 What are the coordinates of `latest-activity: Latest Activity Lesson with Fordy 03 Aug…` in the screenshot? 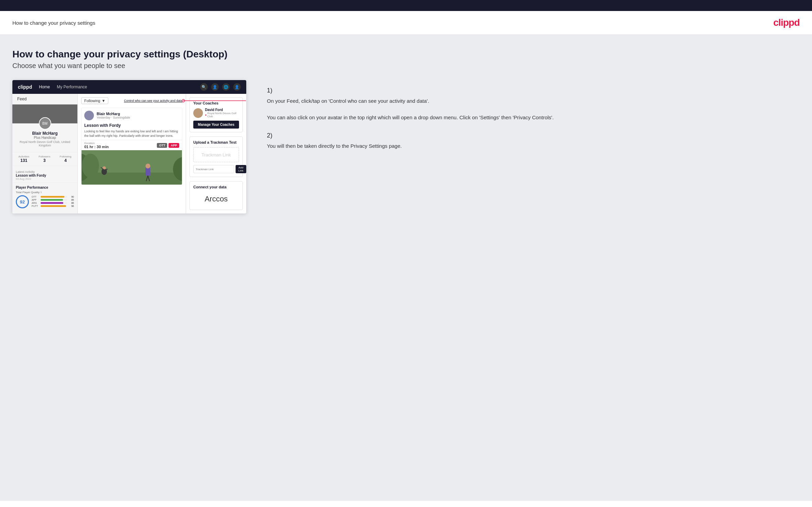 It's located at (45, 175).